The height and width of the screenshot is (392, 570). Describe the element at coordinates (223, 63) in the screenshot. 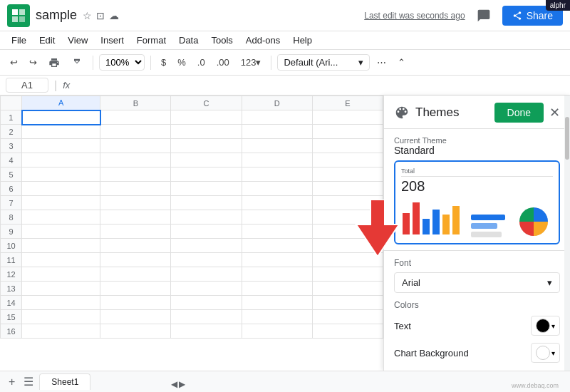

I see `decimal2-button: .00` at that location.